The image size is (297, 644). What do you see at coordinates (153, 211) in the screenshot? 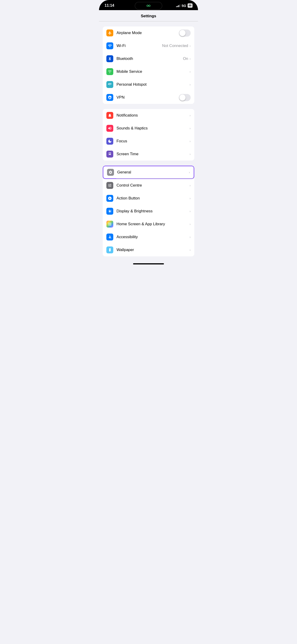
I see `display-brightness-label: Display & Brightness` at bounding box center [153, 211].